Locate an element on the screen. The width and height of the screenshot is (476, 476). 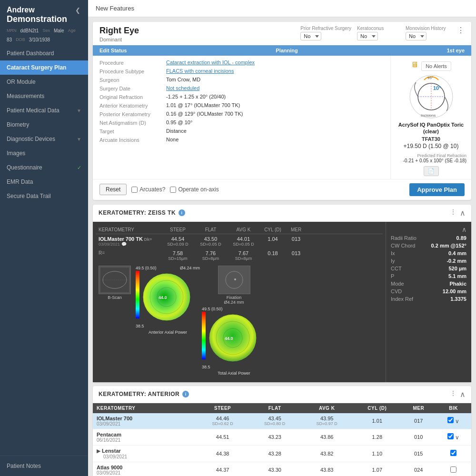
keratometry-anterior-actions: ⋮ ∧ is located at coordinates (458, 394).